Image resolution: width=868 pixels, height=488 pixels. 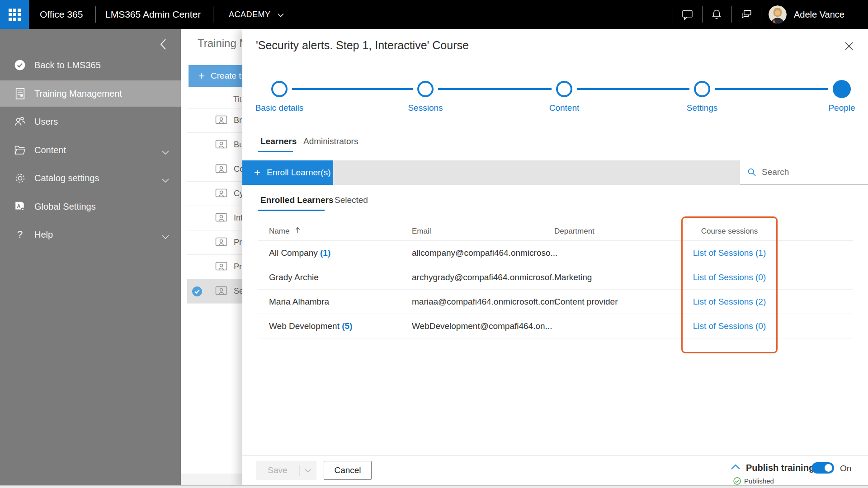 I want to click on subtab-enrolled-learners: Enrolled Learners, so click(x=297, y=200).